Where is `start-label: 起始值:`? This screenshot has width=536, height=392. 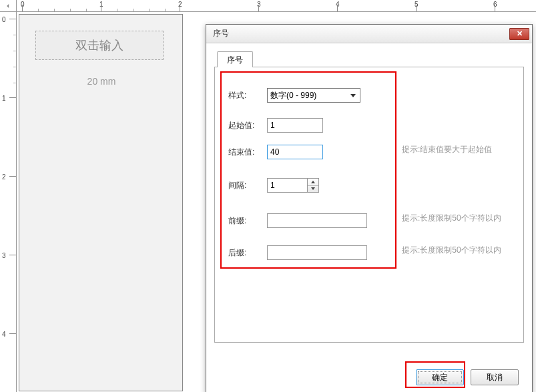 start-label: 起始值: is located at coordinates (248, 125).